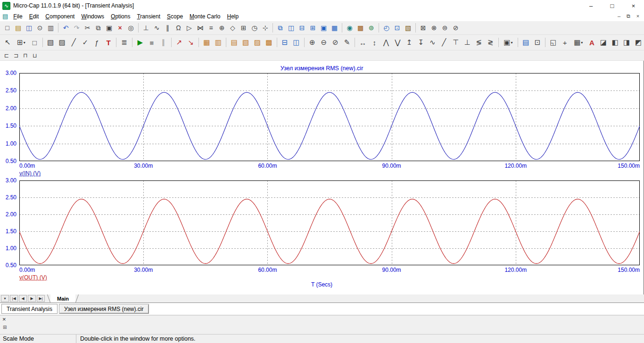 This screenshot has width=644, height=343. I want to click on check-tool-icon: ✓, so click(86, 42).